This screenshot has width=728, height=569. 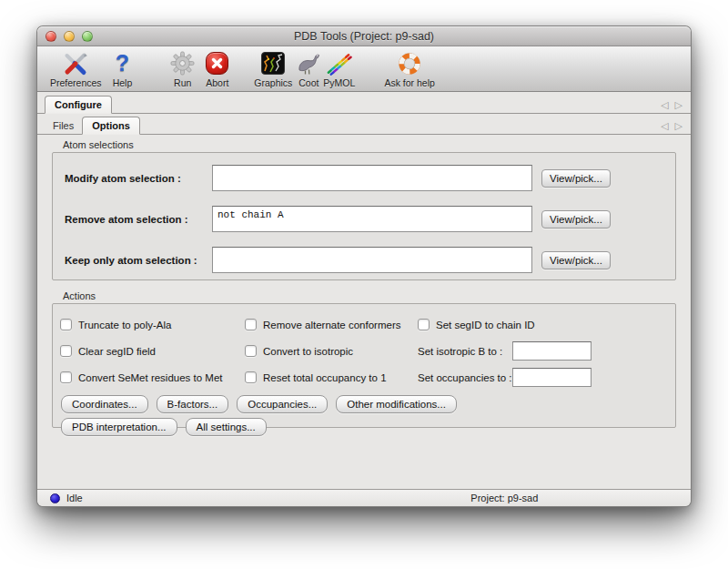 What do you see at coordinates (182, 69) in the screenshot?
I see `run-button: Run` at bounding box center [182, 69].